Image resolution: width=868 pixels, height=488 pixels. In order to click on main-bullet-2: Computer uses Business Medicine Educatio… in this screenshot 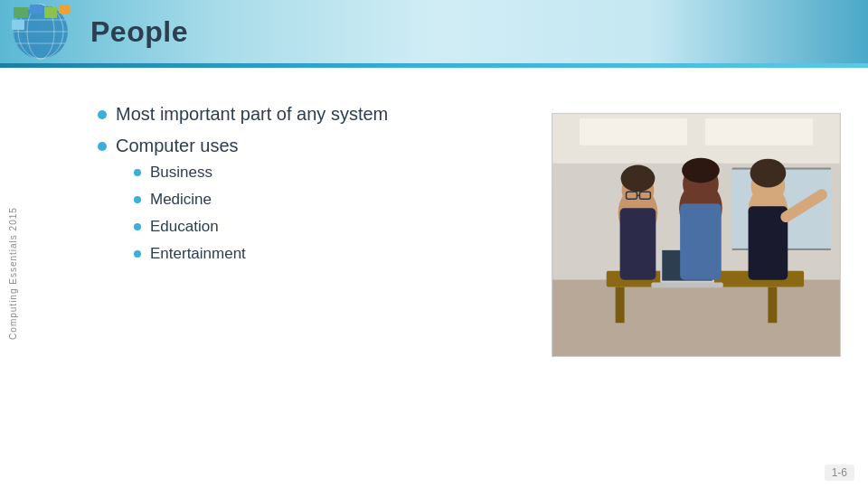, I will do `click(307, 204)`.